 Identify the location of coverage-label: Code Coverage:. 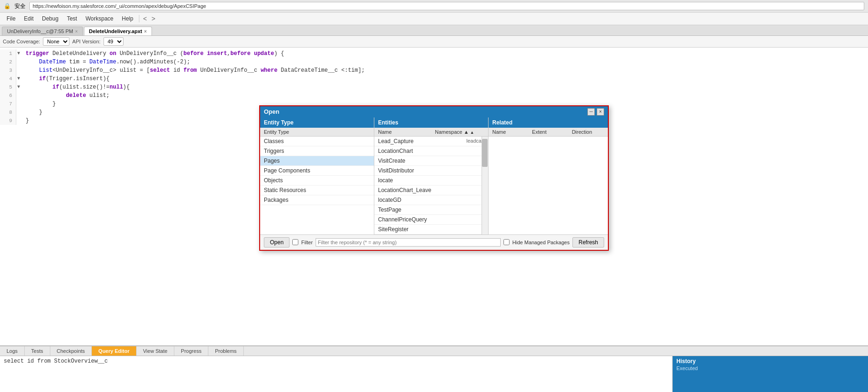
(21, 41).